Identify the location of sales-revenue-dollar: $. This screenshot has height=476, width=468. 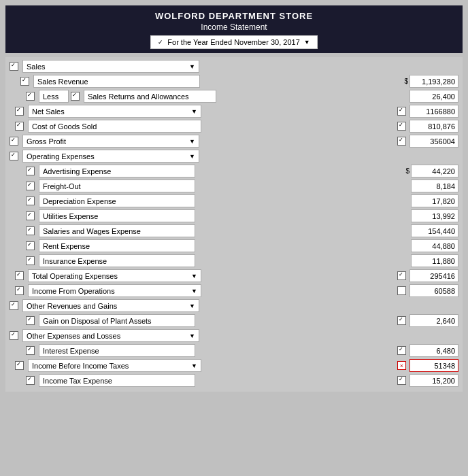
(406, 82).